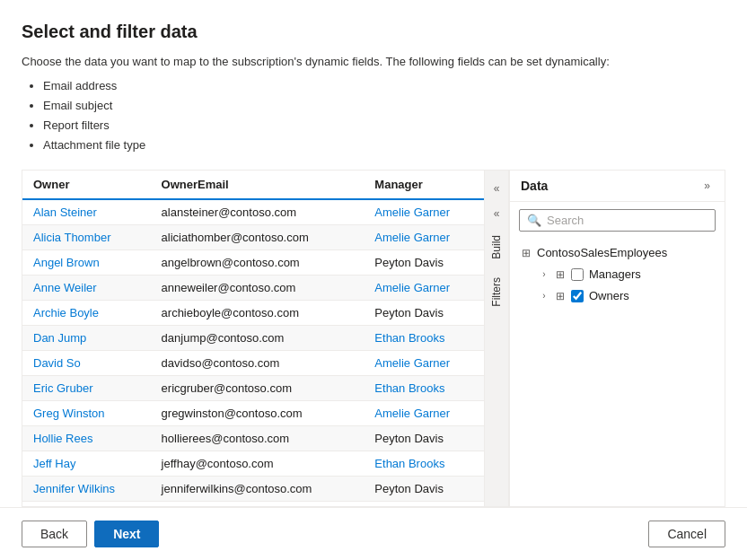 The width and height of the screenshot is (747, 560). I want to click on data-panel-expand-btn: », so click(707, 186).